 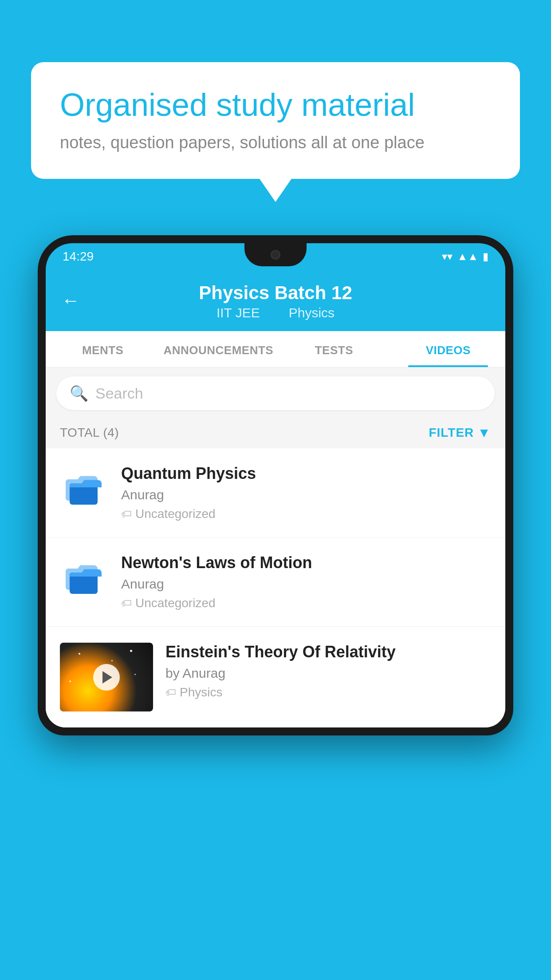 I want to click on filter-bar: TOTAL (4) FILTER ▼, so click(x=276, y=433).